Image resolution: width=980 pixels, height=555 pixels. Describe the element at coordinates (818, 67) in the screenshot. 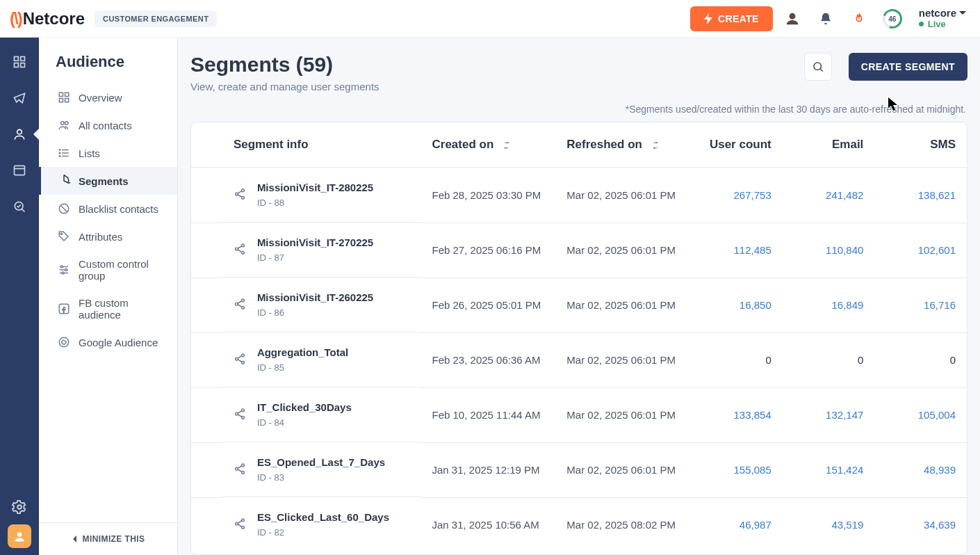

I see `search-button` at that location.